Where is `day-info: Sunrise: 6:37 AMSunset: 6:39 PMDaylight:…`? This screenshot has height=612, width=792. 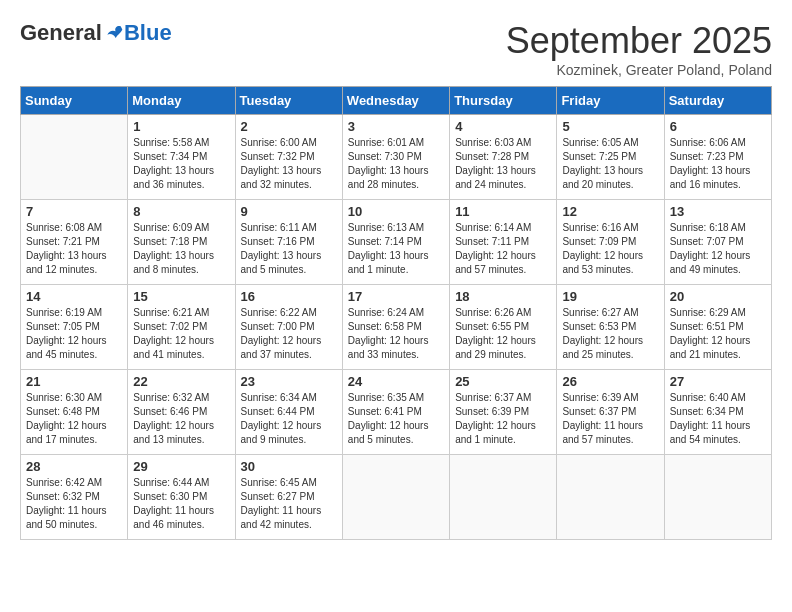 day-info: Sunrise: 6:37 AMSunset: 6:39 PMDaylight:… is located at coordinates (503, 419).